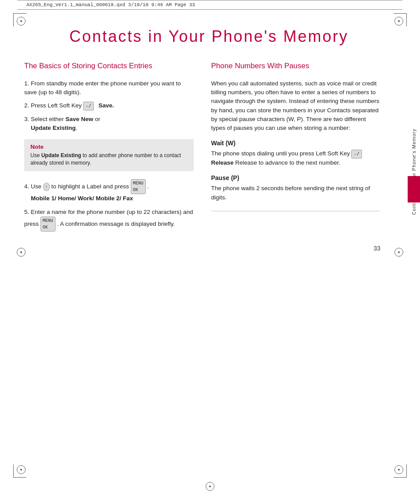 This screenshot has width=420, height=504. What do you see at coordinates (109, 106) in the screenshot?
I see `step-2: 2. Press Left Soft Key -/ Save.` at bounding box center [109, 106].